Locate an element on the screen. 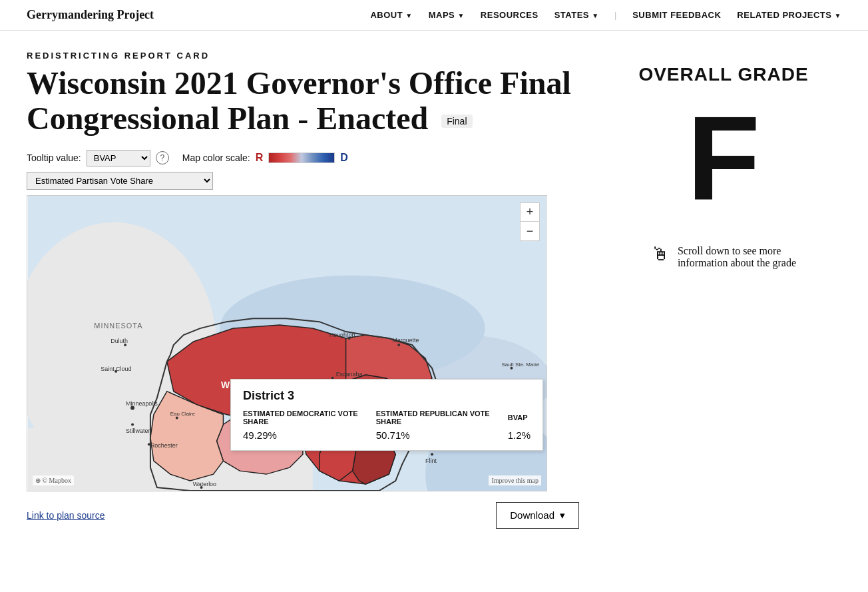  map-controls: Tooltip value: BVAP Partisan Population … is located at coordinates (303, 158).